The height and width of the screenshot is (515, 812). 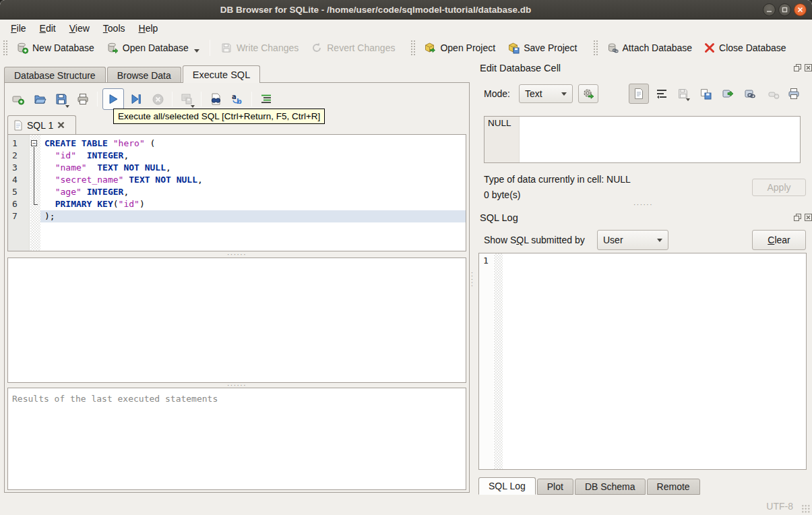 What do you see at coordinates (136, 99) in the screenshot?
I see `execute-line-button` at bounding box center [136, 99].